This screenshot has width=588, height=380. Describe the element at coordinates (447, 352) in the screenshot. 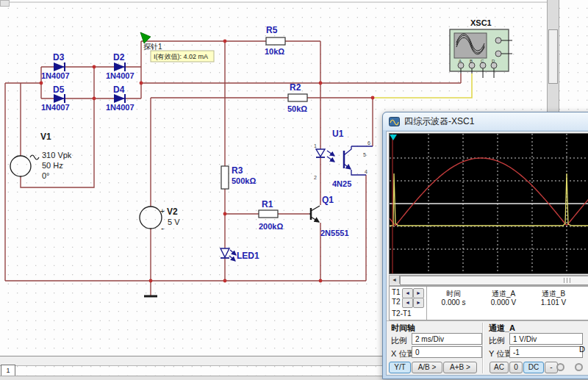

I see `timebase-xpos-input` at that location.